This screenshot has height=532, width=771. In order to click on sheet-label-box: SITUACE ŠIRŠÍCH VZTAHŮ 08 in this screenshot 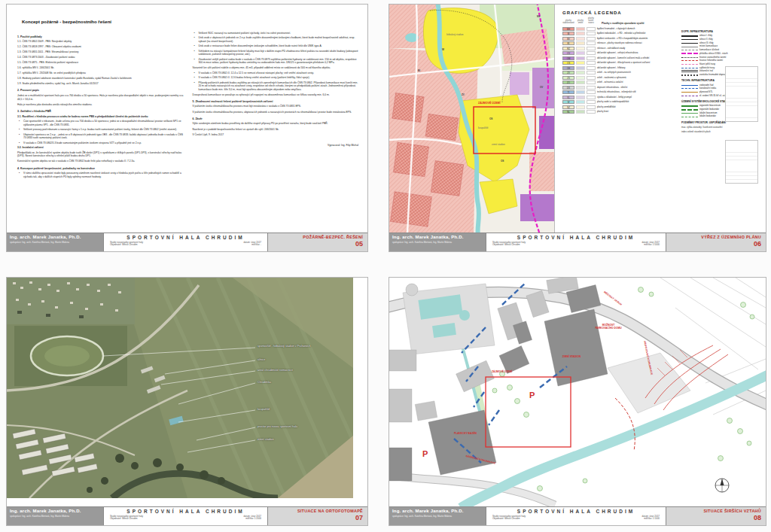, I will do `click(716, 516)`.